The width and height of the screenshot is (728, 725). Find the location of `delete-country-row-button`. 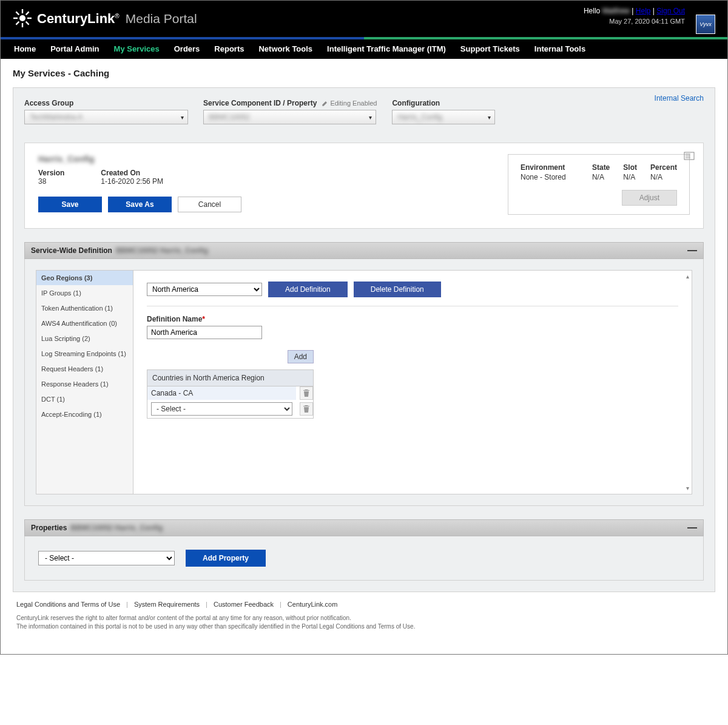

delete-country-row-button is located at coordinates (306, 409).